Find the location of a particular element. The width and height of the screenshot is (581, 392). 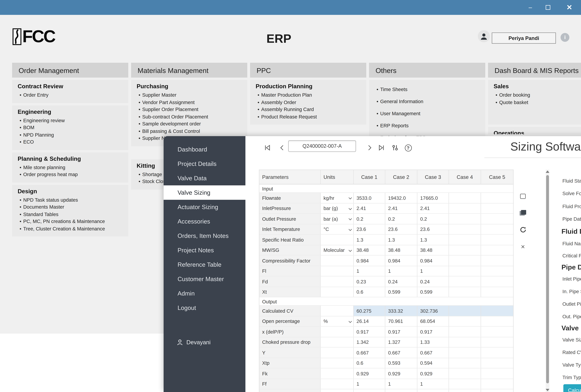

case-2-value: 1 is located at coordinates (402, 271).